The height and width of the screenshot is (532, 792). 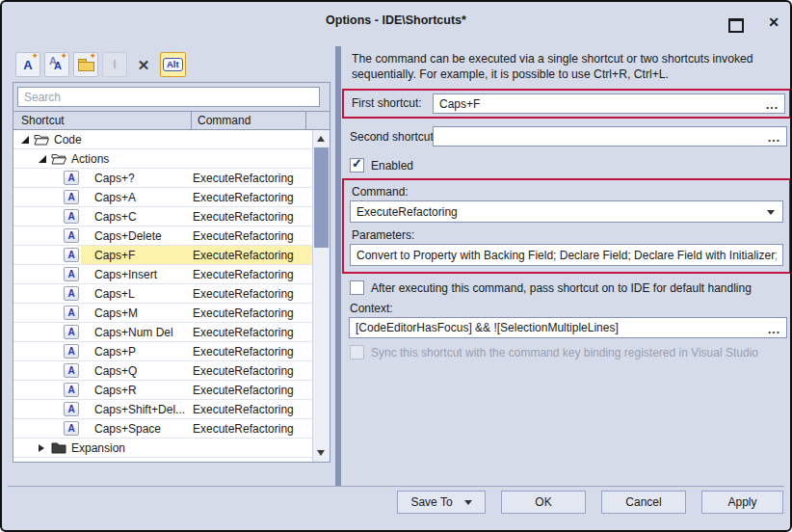 What do you see at coordinates (197, 409) in the screenshot?
I see `row-cells: Caps+Shift+Del...ExecuteRefactoring` at bounding box center [197, 409].